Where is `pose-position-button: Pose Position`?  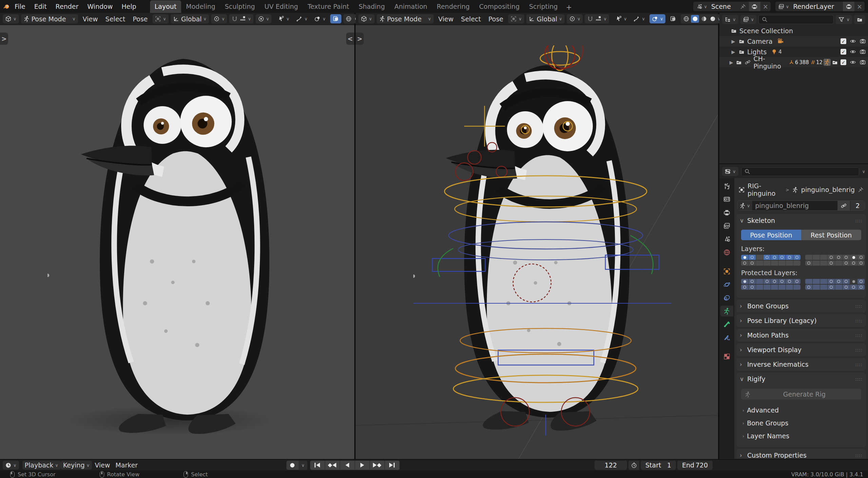
pose-position-button: Pose Position is located at coordinates (771, 235).